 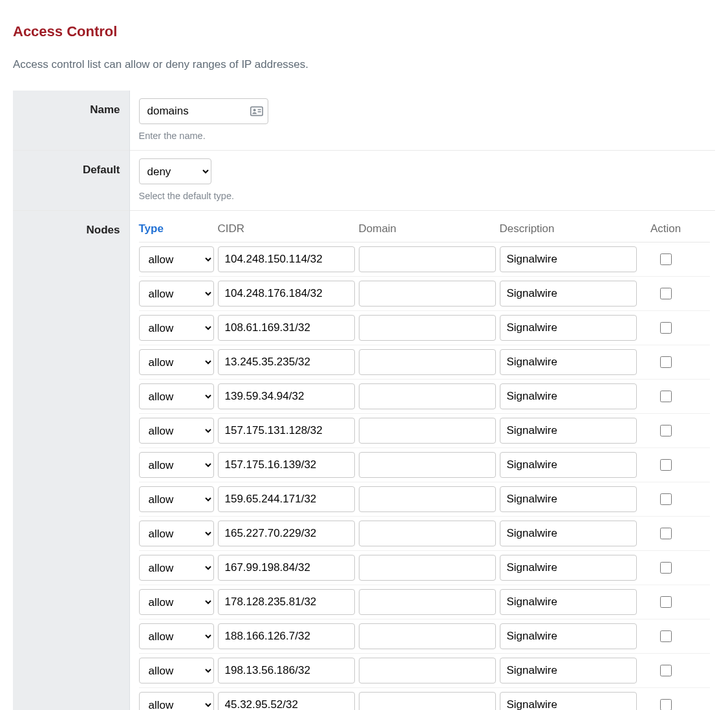 I want to click on column-header-type: Type, so click(x=177, y=229).